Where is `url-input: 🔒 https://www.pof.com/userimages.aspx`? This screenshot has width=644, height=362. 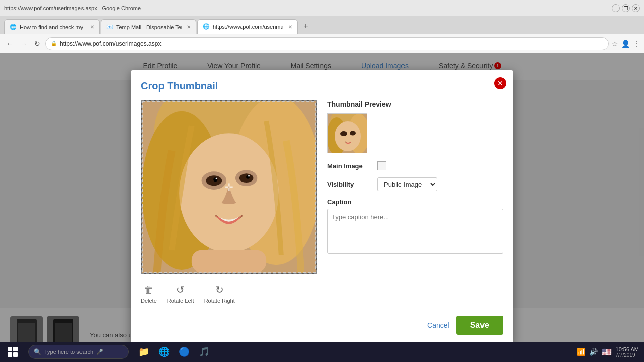 url-input: 🔒 https://www.pof.com/userimages.aspx is located at coordinates (327, 44).